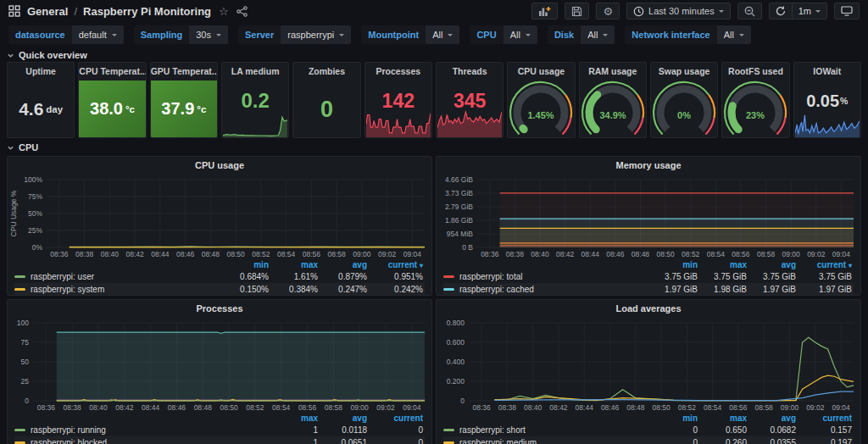 The width and height of the screenshot is (868, 444). I want to click on time-series-plot: 00.2000.4000.6000.80008:3608:3808:4008:4…, so click(648, 364).